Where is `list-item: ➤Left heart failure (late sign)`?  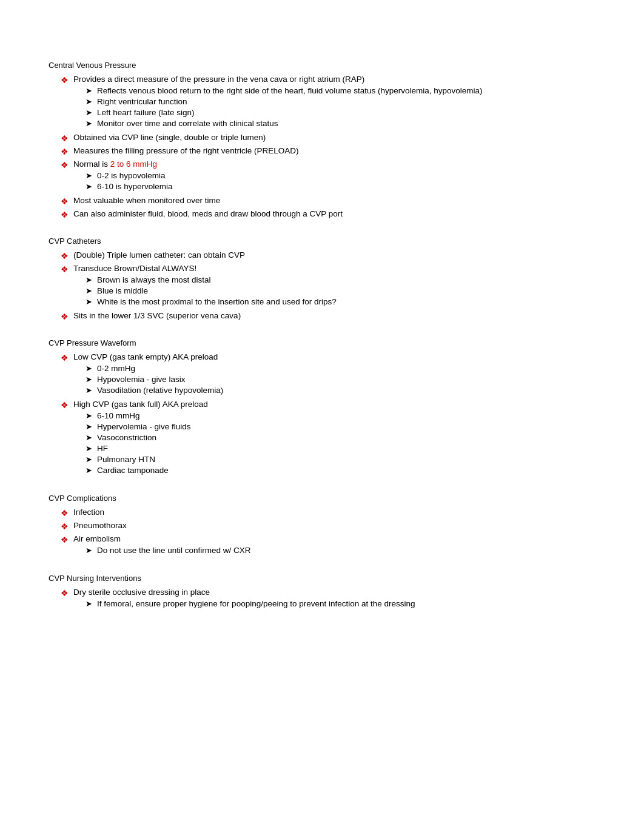 list-item: ➤Left heart failure (late sign) is located at coordinates (341, 113).